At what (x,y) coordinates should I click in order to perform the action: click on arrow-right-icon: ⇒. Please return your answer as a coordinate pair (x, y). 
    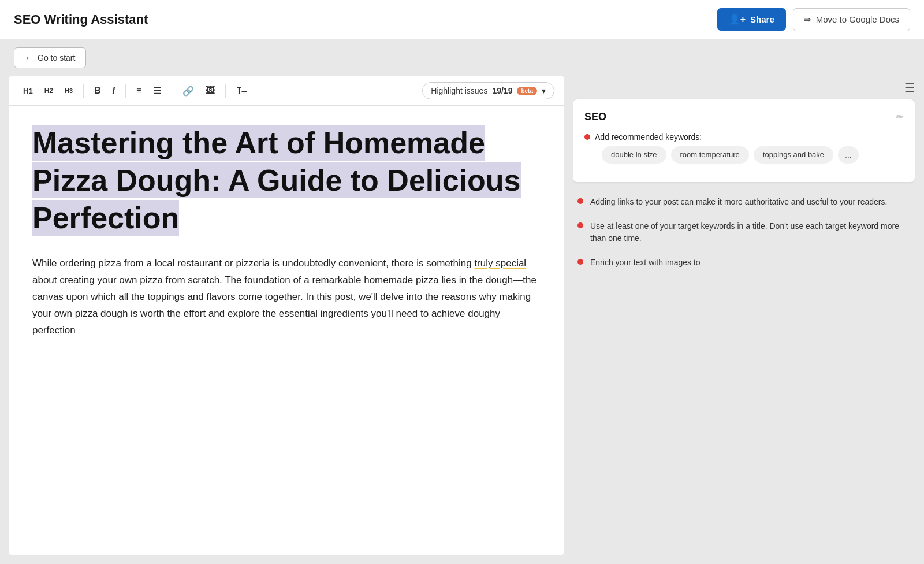
    Looking at the image, I should click on (807, 20).